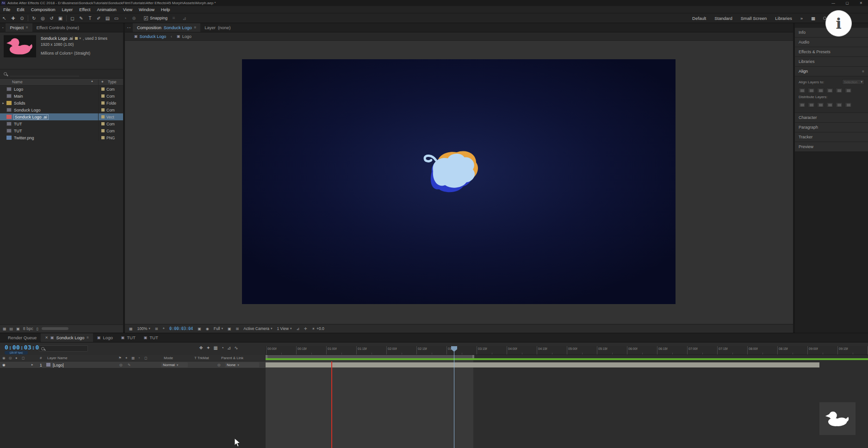 This screenshot has height=448, width=868. I want to click on frame-blending-icon: ▦, so click(216, 348).